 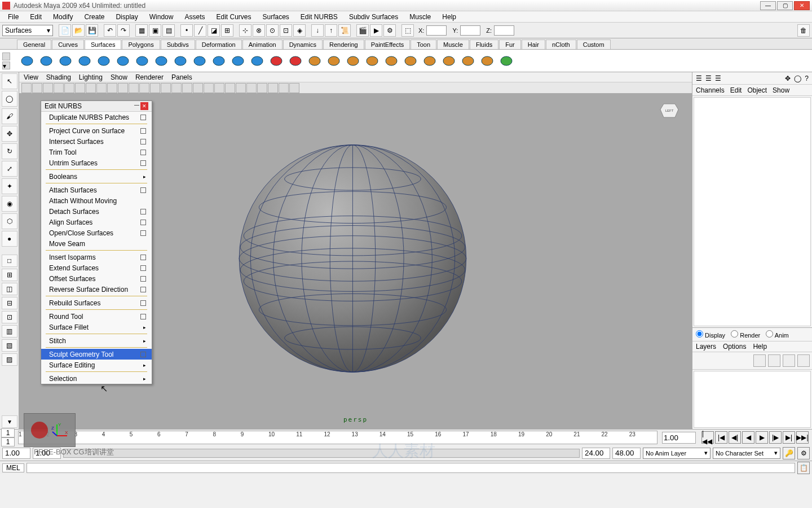 What do you see at coordinates (96, 327) in the screenshot?
I see `menu-item-surface-fillet: Surface Fillet▸` at bounding box center [96, 327].